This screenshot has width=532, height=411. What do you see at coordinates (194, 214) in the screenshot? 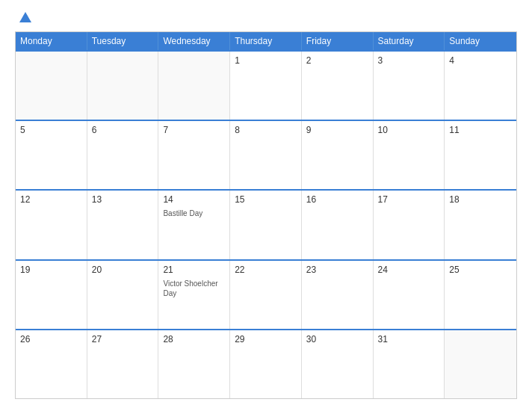
I see `calendar-event: Bastille Day` at bounding box center [194, 214].